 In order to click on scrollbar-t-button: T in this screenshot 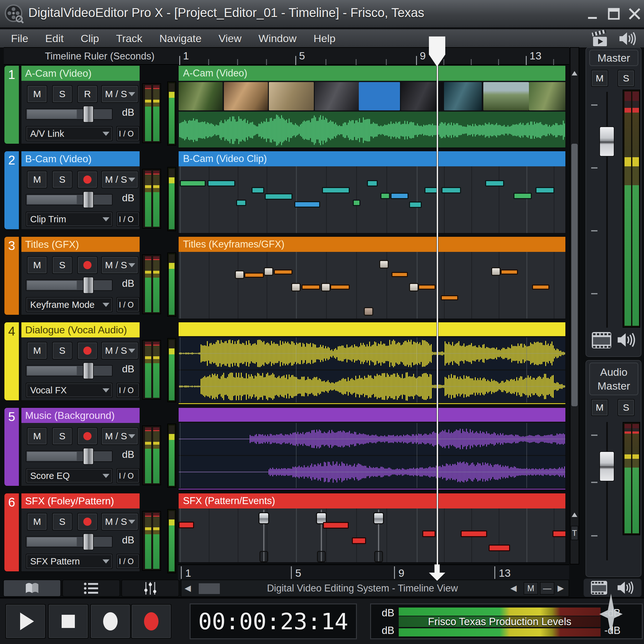, I will do `click(575, 533)`.